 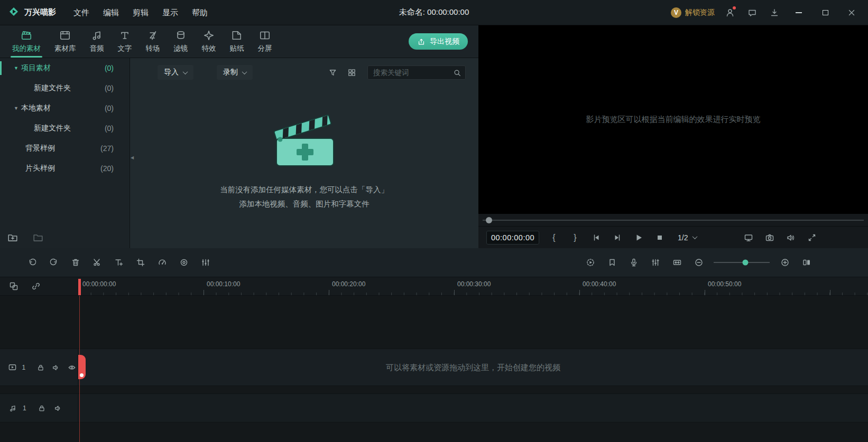 I want to click on fullscreen-button, so click(x=812, y=238).